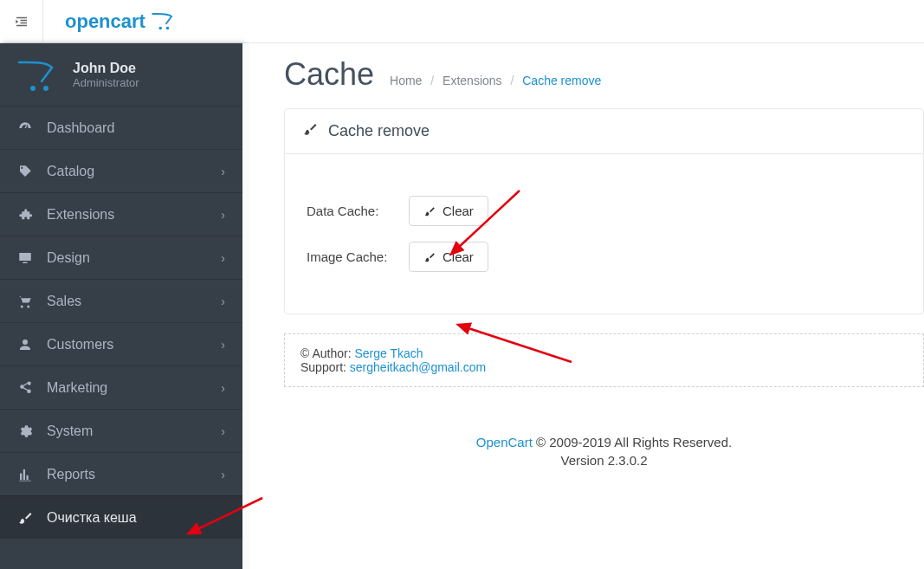  Describe the element at coordinates (449, 256) in the screenshot. I see `clear-image-cache-button: Clear` at that location.